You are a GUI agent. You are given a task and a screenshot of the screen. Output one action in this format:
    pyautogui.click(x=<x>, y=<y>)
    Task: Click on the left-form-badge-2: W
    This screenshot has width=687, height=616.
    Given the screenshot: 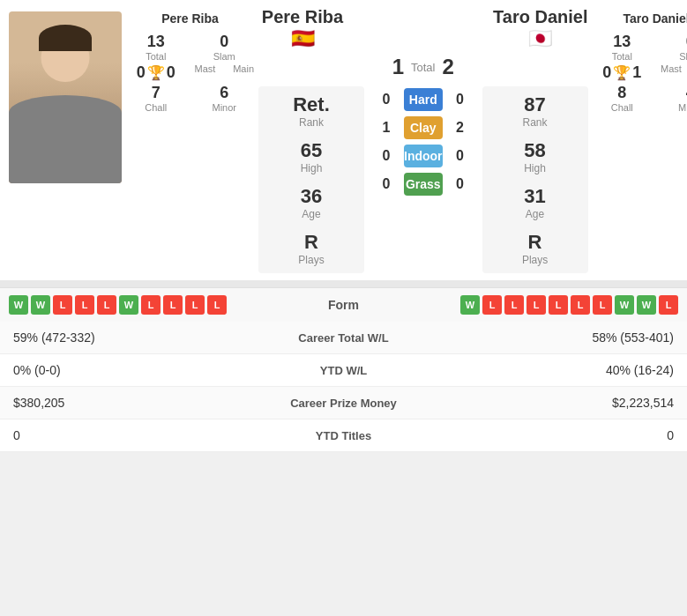 What is the action you would take?
    pyautogui.click(x=41, y=305)
    